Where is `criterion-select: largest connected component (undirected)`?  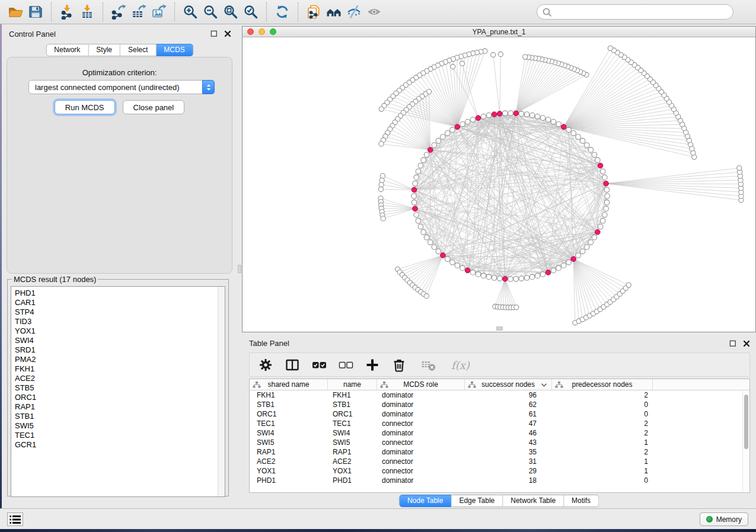 criterion-select: largest connected component (undirected) is located at coordinates (122, 87).